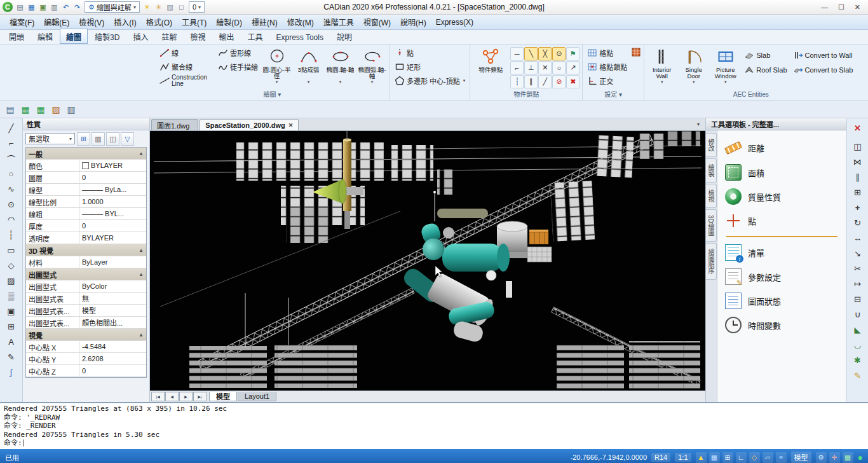  Describe the element at coordinates (782, 172) in the screenshot. I see `palette-item: 面積` at that location.